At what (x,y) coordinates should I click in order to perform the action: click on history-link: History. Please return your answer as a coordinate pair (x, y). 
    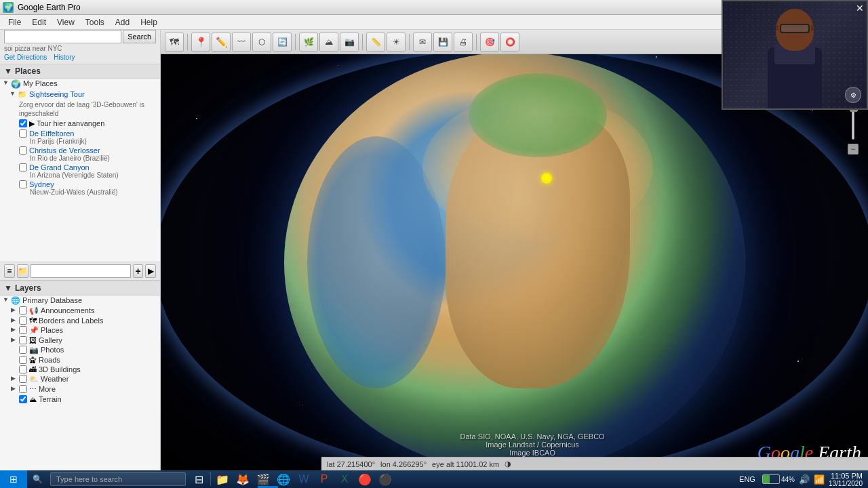
    Looking at the image, I should click on (64, 57).